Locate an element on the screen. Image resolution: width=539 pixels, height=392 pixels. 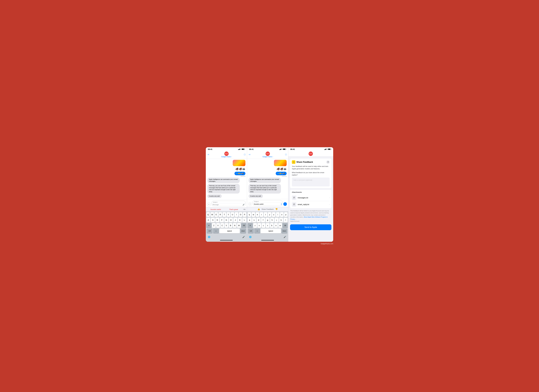
key-M: M is located at coordinates (239, 225).